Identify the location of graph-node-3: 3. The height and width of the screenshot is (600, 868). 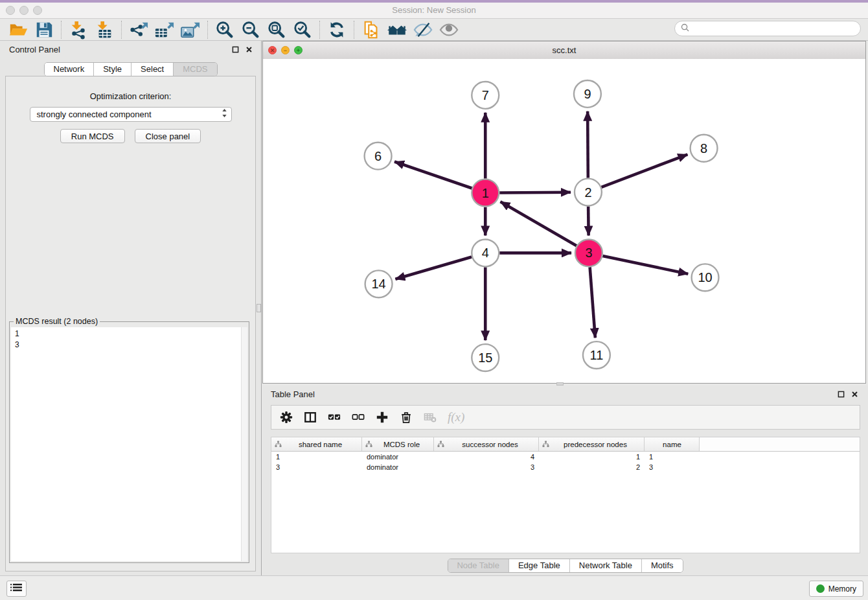
(589, 253).